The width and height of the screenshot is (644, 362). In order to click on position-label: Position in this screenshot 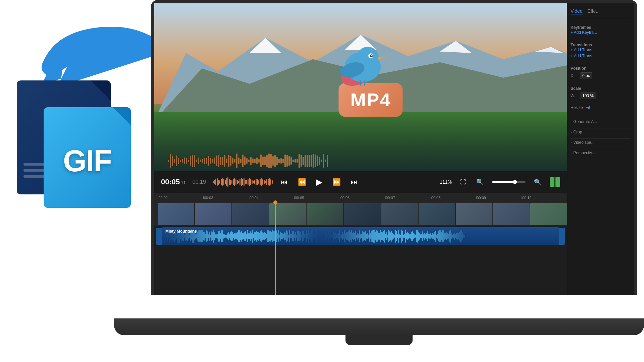, I will do `click(578, 68)`.